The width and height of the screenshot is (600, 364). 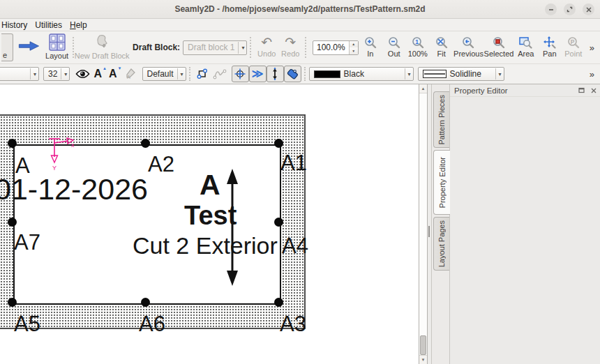 What do you see at coordinates (293, 74) in the screenshot?
I see `show-labels-tag-toggle` at bounding box center [293, 74].